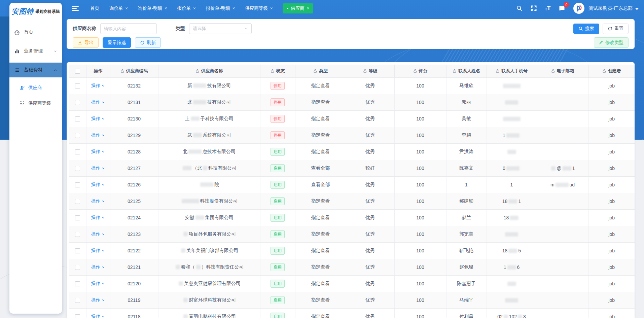 The width and height of the screenshot is (644, 318). What do you see at coordinates (610, 8) in the screenshot?
I see `user-name: 测试采购员-广东总部` at bounding box center [610, 8].